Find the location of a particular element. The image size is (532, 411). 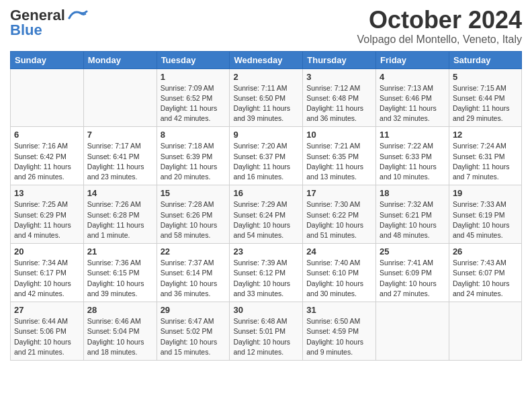

day-info: Sunrise: 6:47 AM Sunset: 5:02 PM Dayligh… is located at coordinates (193, 337).